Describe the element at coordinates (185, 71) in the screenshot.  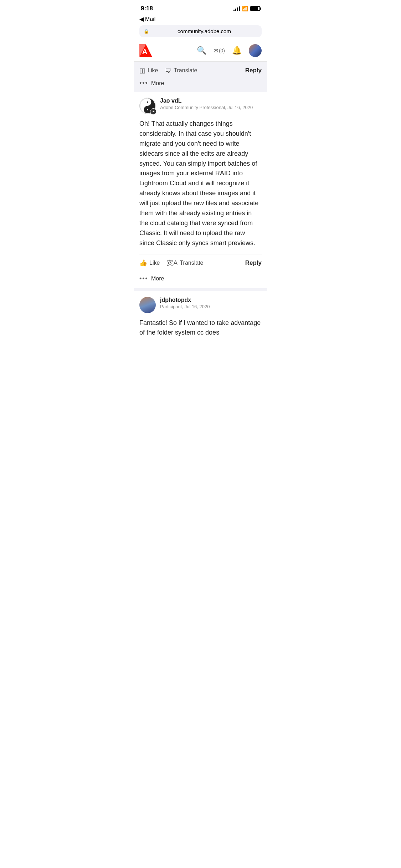
I see `translate-label-top: Translate` at that location.